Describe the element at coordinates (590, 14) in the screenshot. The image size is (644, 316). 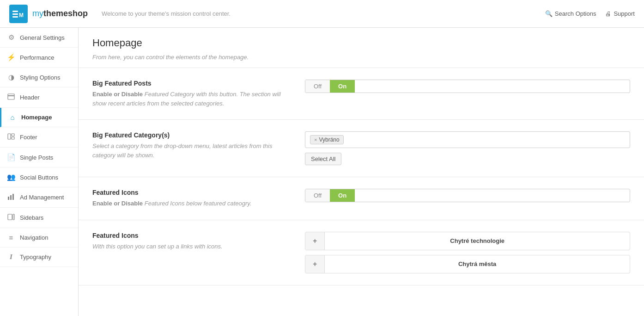
I see `header-actions: 🔍 Search Options 🖨 Support` at that location.